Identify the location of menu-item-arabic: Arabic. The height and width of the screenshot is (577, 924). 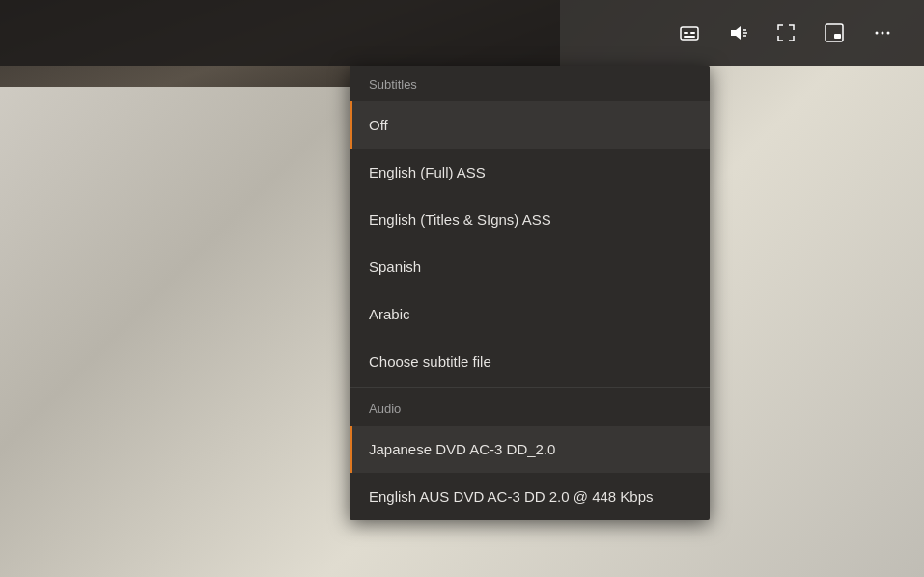
(529, 315).